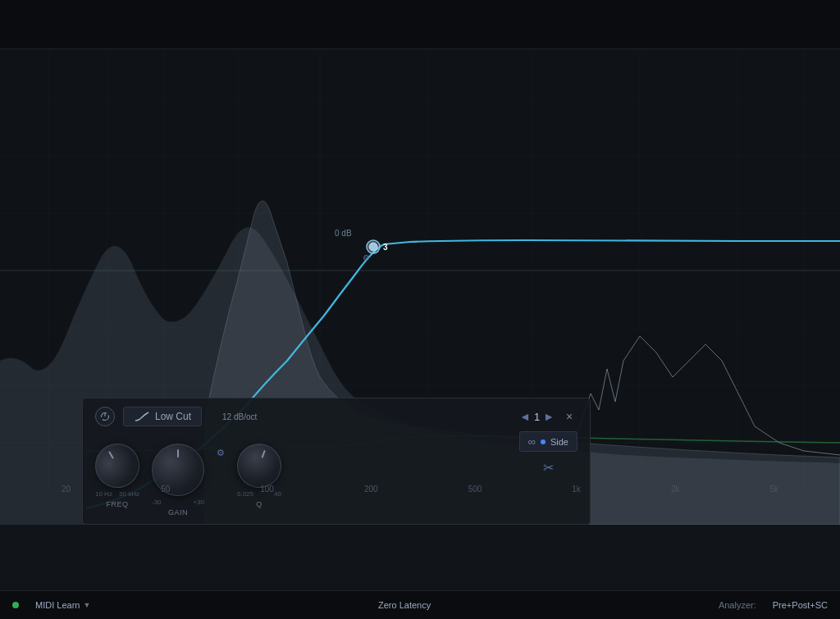 This screenshot has height=619, width=840. What do you see at coordinates (548, 416) in the screenshot?
I see `right-controls: ◄ 1 ► ×` at bounding box center [548, 416].